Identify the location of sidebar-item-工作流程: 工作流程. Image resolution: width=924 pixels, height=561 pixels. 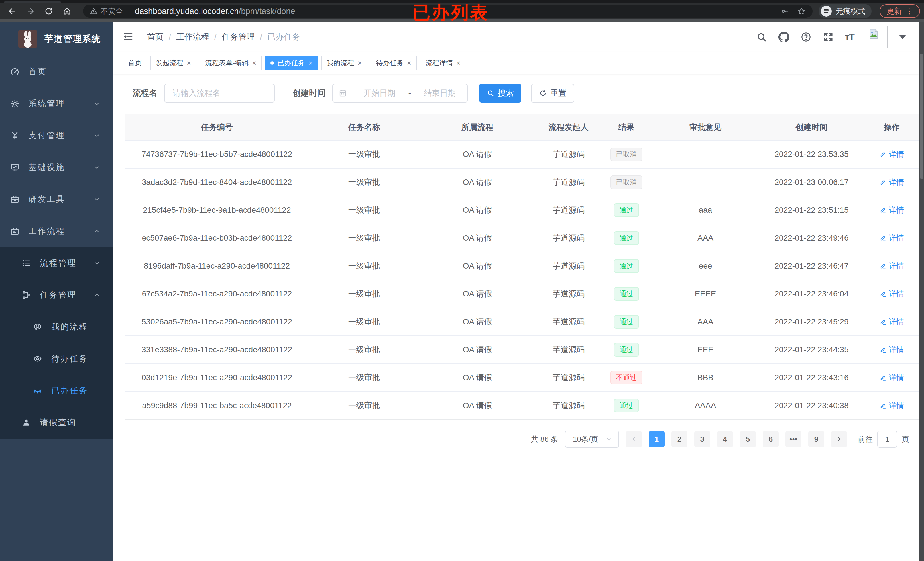
(57, 231).